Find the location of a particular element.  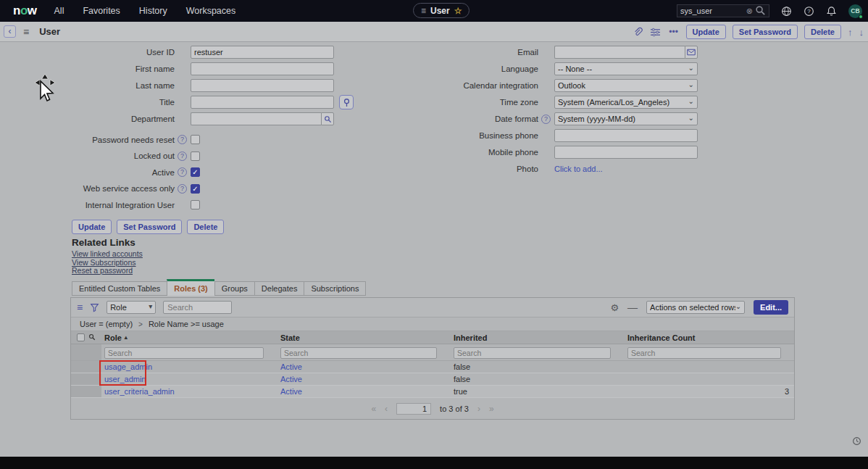

actions-on-selected-rows-select: Actions on selected rows... ⌄ is located at coordinates (696, 307).